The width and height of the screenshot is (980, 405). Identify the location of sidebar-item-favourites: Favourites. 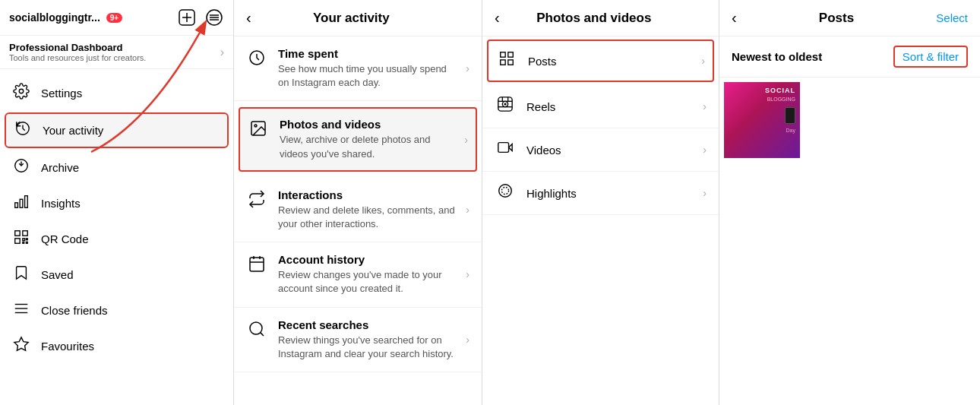
(117, 346).